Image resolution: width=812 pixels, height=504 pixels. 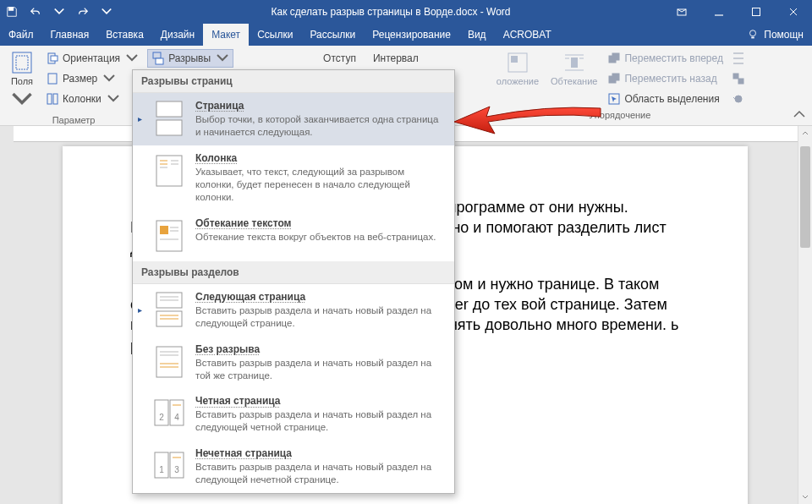 I want to click on collapse-ribbon-button, so click(x=799, y=114).